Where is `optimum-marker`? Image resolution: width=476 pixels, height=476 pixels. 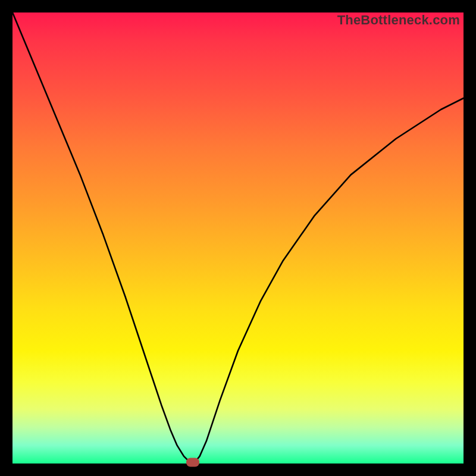 optimum-marker is located at coordinates (193, 463).